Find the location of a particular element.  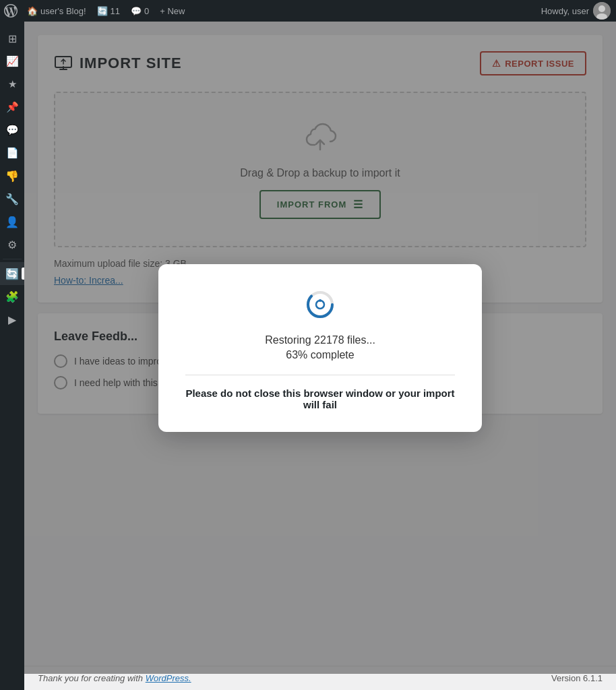

restore-modal: Restoring 22178 files... 63% complete Pl… is located at coordinates (320, 348).